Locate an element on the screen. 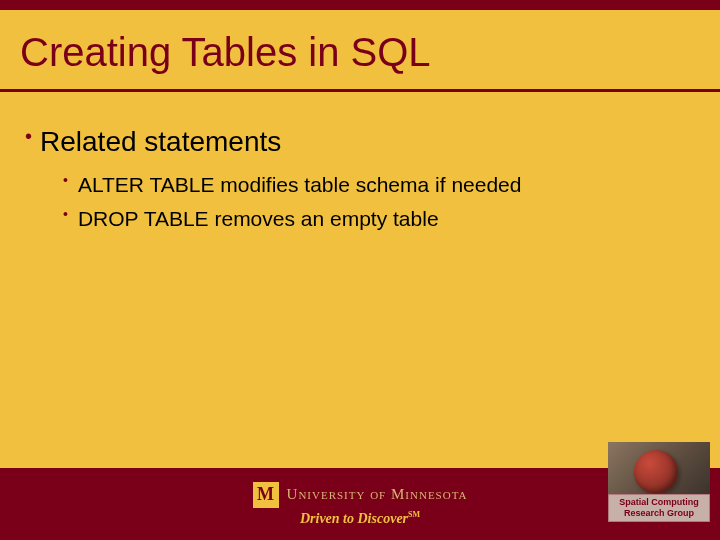  bullet-sub-text: DROP TABLE removes an empty table is located at coordinates (258, 219).